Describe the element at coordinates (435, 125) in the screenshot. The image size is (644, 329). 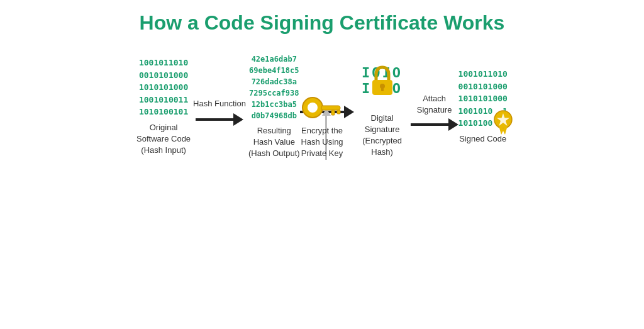
I see `attach-sig-arrow` at that location.